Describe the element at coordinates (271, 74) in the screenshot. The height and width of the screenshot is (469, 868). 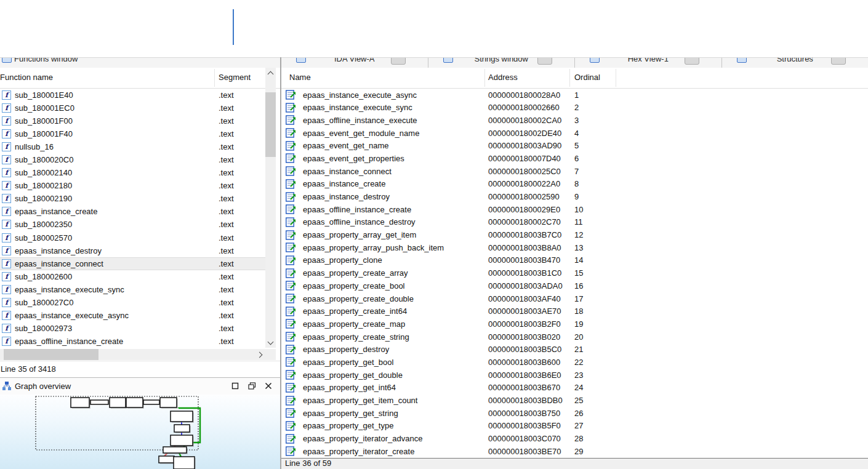
I see `chevron-up-icon` at that location.